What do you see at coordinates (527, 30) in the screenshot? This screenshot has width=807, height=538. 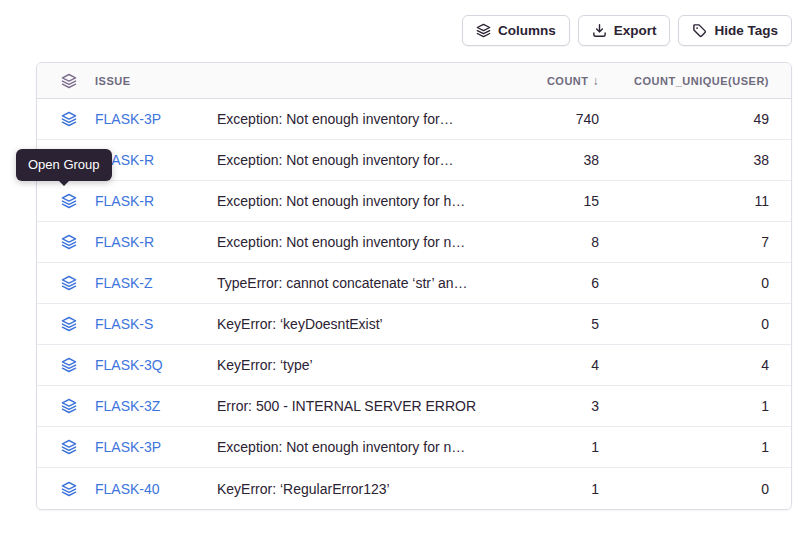 I see `columns-button-label: Columns` at bounding box center [527, 30].